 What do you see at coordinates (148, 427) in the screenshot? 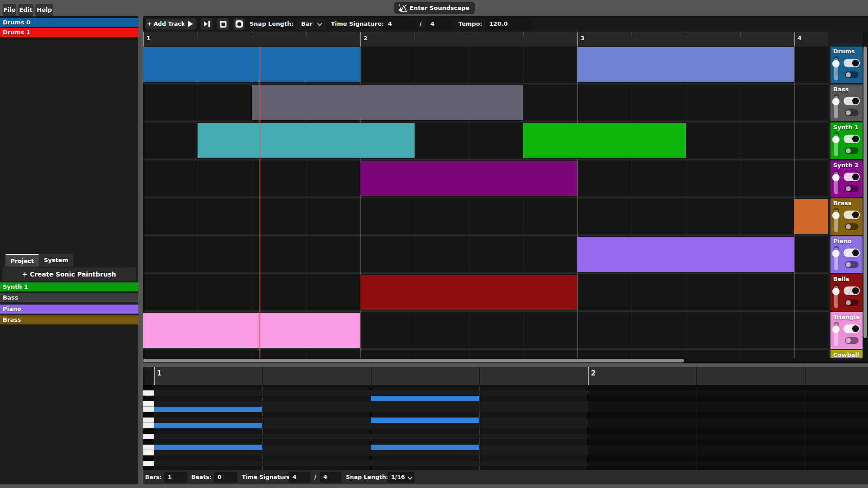
I see `piano-keys` at bounding box center [148, 427].